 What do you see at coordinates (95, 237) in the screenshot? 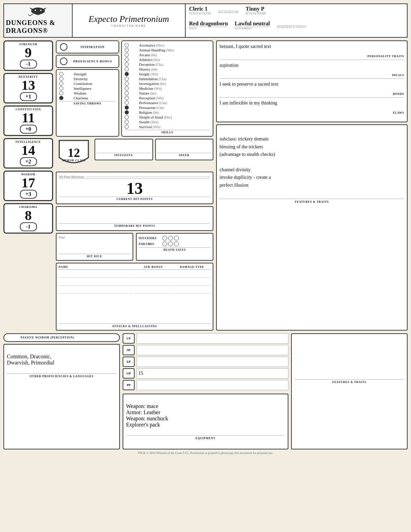
I see `hit-dice-total-label: Total` at bounding box center [95, 237].